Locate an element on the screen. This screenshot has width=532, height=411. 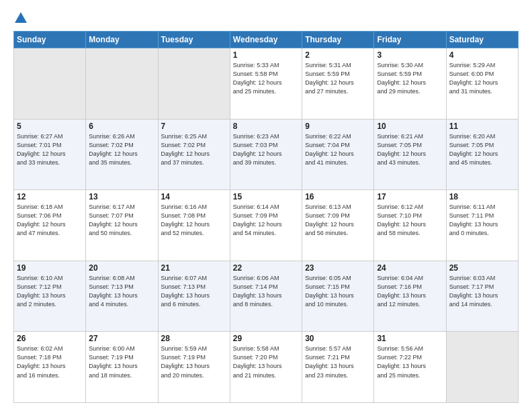
day-number: 7 is located at coordinates (194, 126).